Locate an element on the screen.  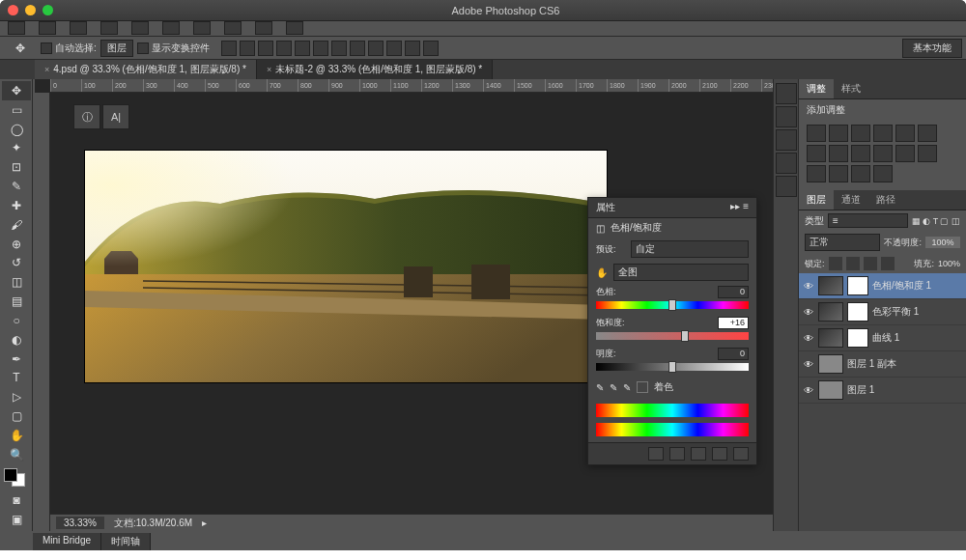
reset-icon is located at coordinates (698, 454).